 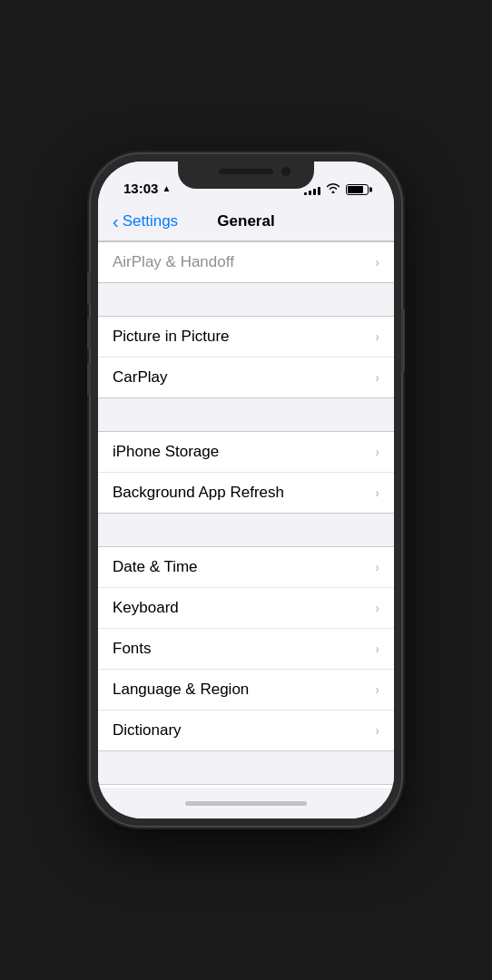 What do you see at coordinates (246, 804) in the screenshot?
I see `home-bar` at bounding box center [246, 804].